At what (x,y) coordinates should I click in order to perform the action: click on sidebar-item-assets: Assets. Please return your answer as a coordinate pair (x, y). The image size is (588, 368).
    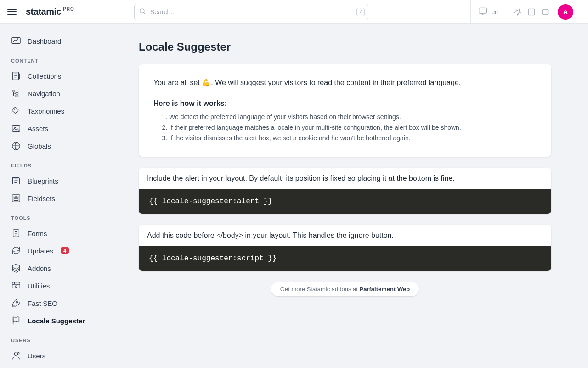
    Looking at the image, I should click on (51, 128).